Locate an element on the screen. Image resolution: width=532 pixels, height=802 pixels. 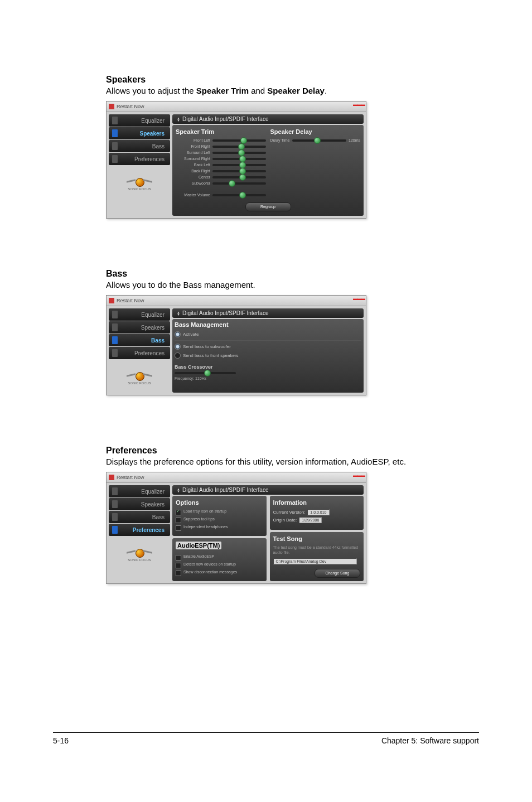
radio-send-front: Send bass to front speakers is located at coordinates (268, 356).